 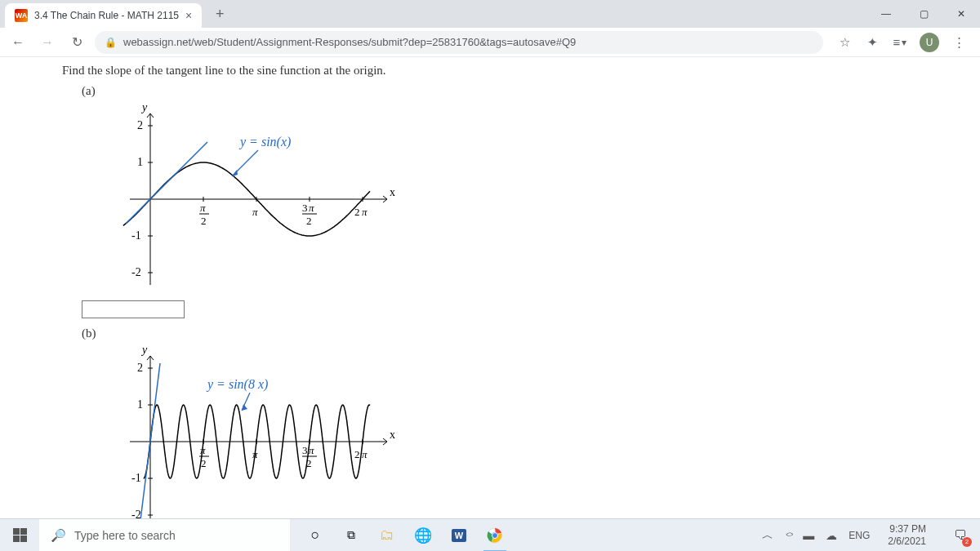 I want to click on language-indicator: ENG, so click(x=859, y=535).